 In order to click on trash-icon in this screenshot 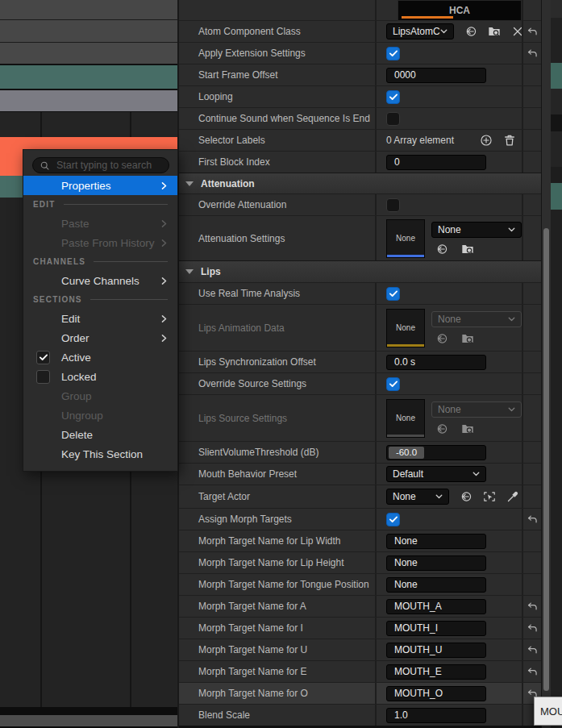, I will do `click(510, 140)`.